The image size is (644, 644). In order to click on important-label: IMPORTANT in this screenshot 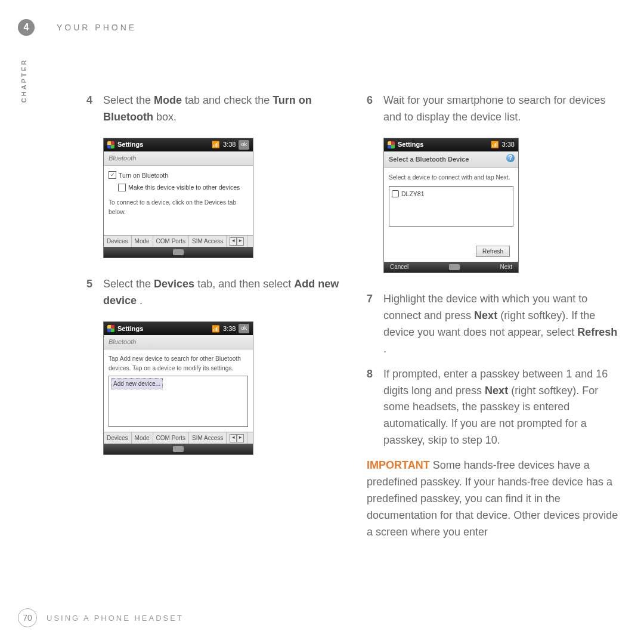, I will do `click(398, 465)`.